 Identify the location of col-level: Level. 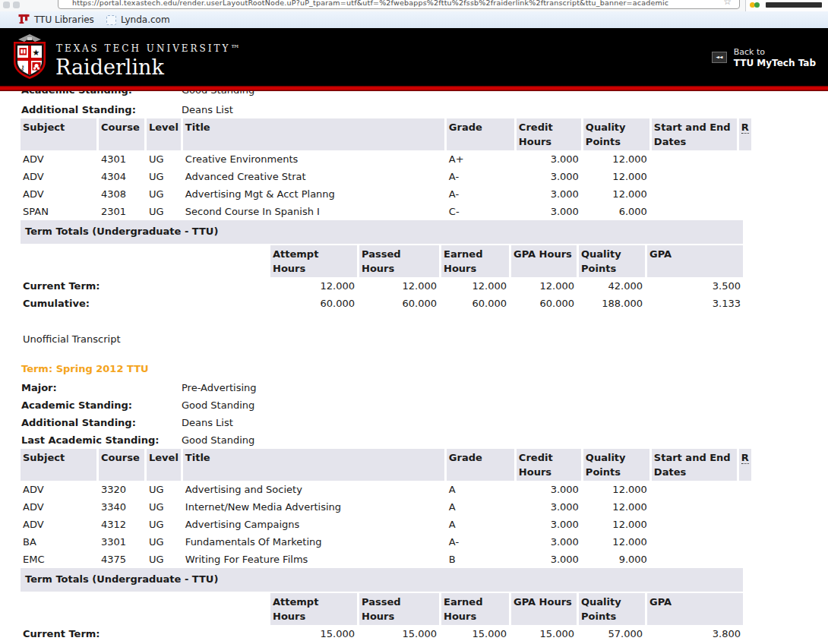
(164, 134).